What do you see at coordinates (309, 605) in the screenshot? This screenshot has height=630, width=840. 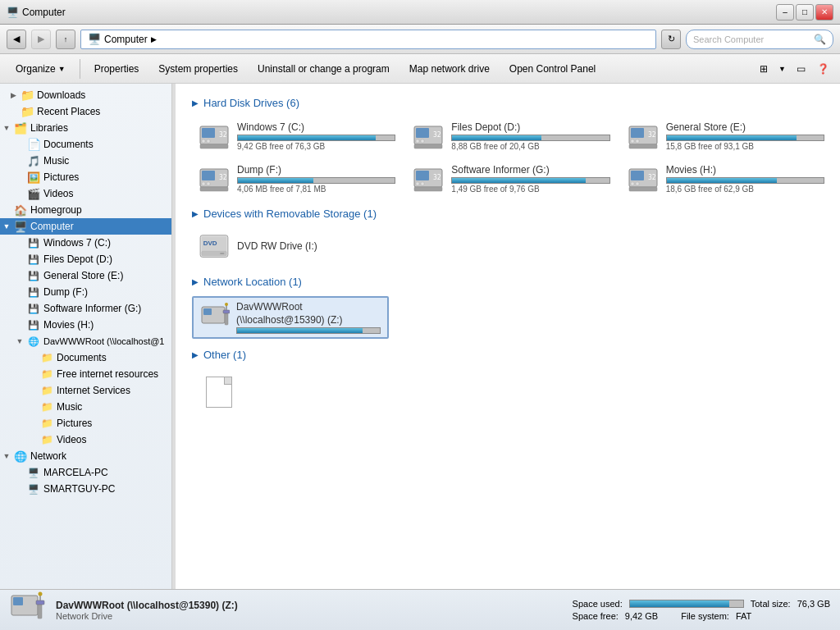 I see `status-drive-name: DavWWWRoot (\\localhost@15390) (Z:)` at bounding box center [309, 605].